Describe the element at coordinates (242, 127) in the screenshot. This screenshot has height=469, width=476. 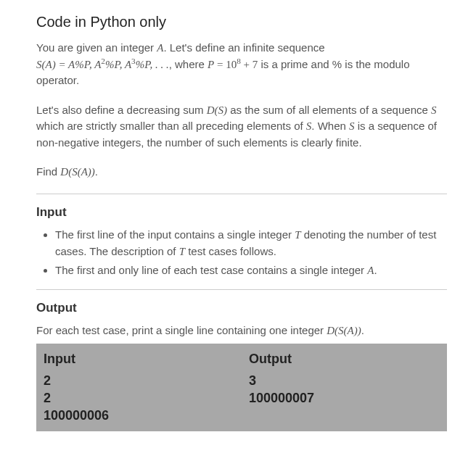
I see `definition-paragraph: Let's also define a decreasing sum D(S) …` at that location.